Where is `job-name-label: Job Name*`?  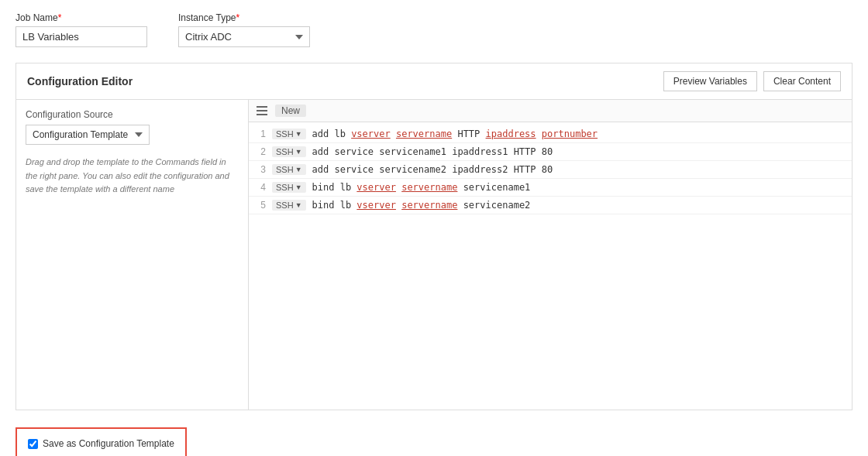 job-name-label: Job Name* is located at coordinates (81, 18).